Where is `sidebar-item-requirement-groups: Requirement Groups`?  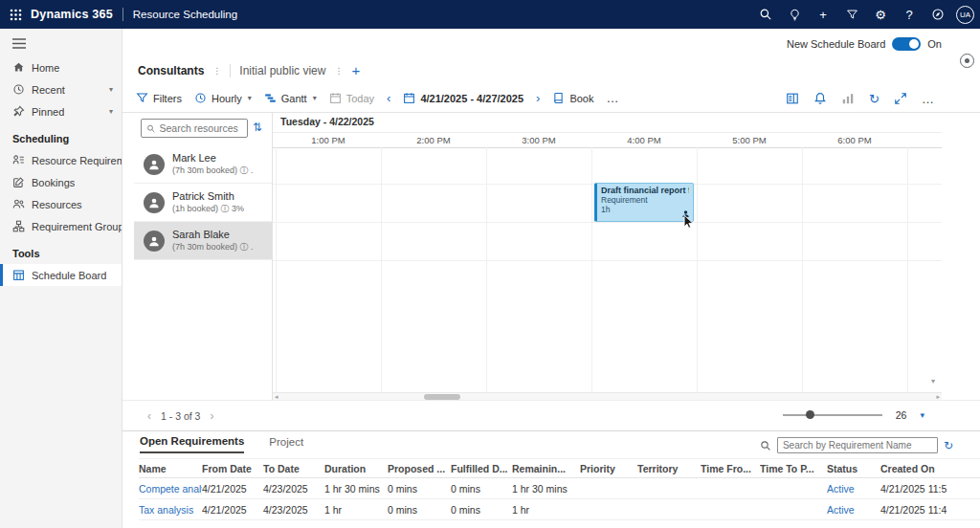
sidebar-item-requirement-groups: Requirement Groups is located at coordinates (61, 226).